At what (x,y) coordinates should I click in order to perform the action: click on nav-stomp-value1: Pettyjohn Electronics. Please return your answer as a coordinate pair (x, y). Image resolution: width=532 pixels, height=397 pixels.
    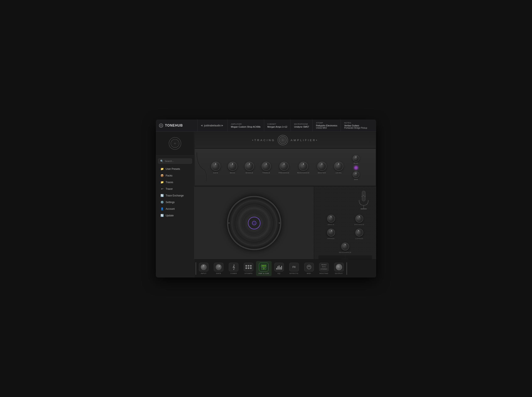
    Looking at the image, I should click on (327, 125).